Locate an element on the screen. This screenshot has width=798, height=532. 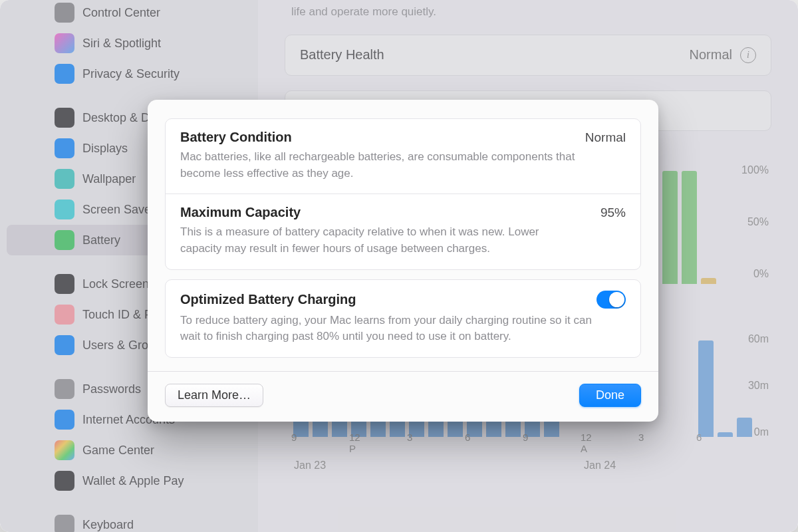
done-button: Done is located at coordinates (610, 395).